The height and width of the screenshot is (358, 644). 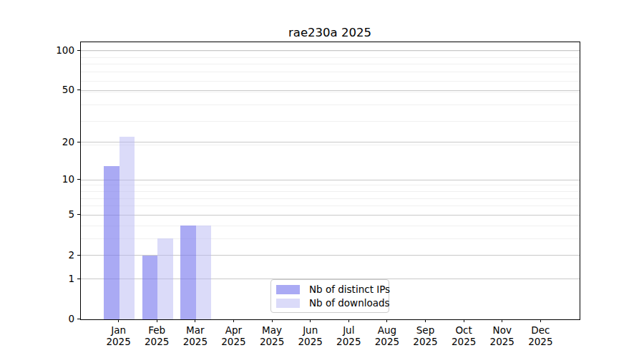 What do you see at coordinates (348, 336) in the screenshot?
I see `x-tick-label: Jul 2025` at bounding box center [348, 336].